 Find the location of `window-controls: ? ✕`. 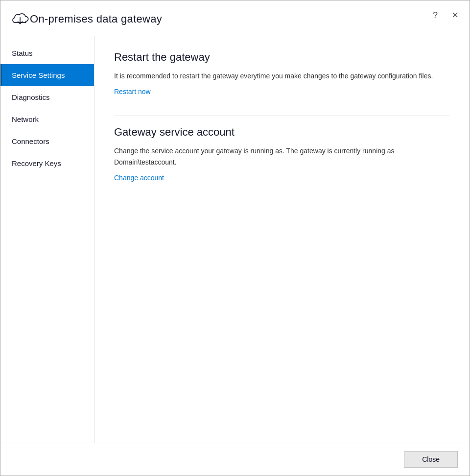

window-controls: ? ✕ is located at coordinates (445, 15).